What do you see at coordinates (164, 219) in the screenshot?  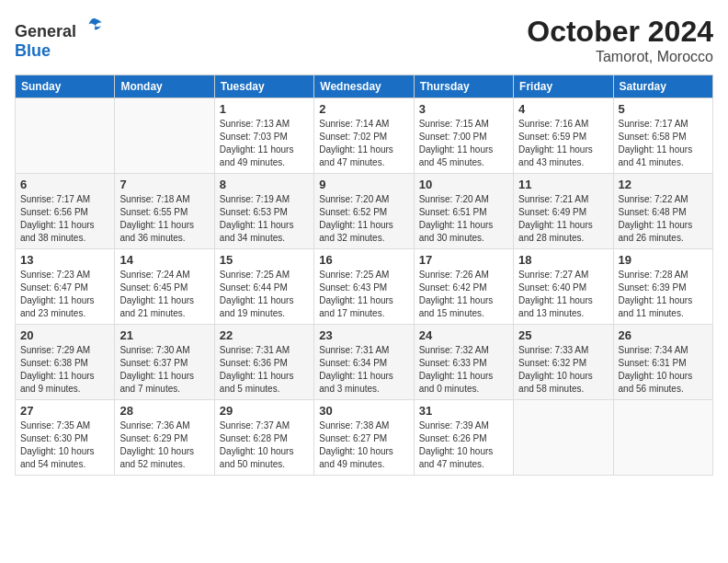 I see `day-info: Sunrise: 7:18 AM Sunset: 6:55 PM Dayligh…` at bounding box center [164, 219].